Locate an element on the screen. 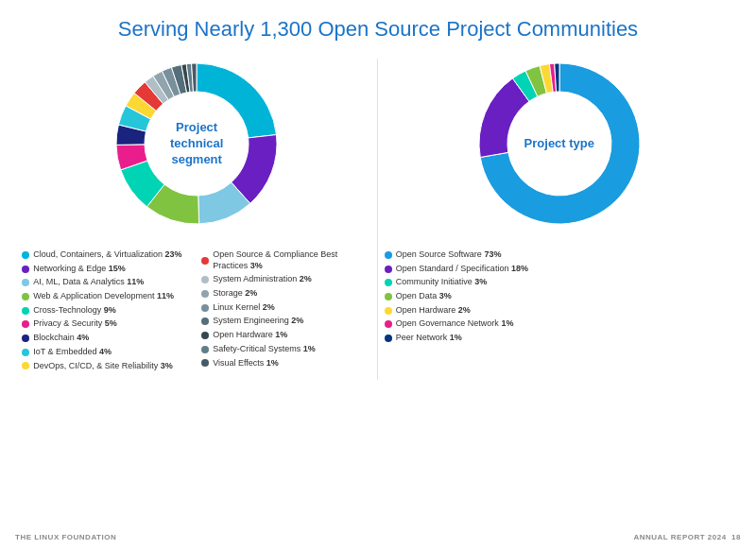  footer: THE LINUX FOUNDATION ANNUAL REPORT 2024 … is located at coordinates (378, 537).